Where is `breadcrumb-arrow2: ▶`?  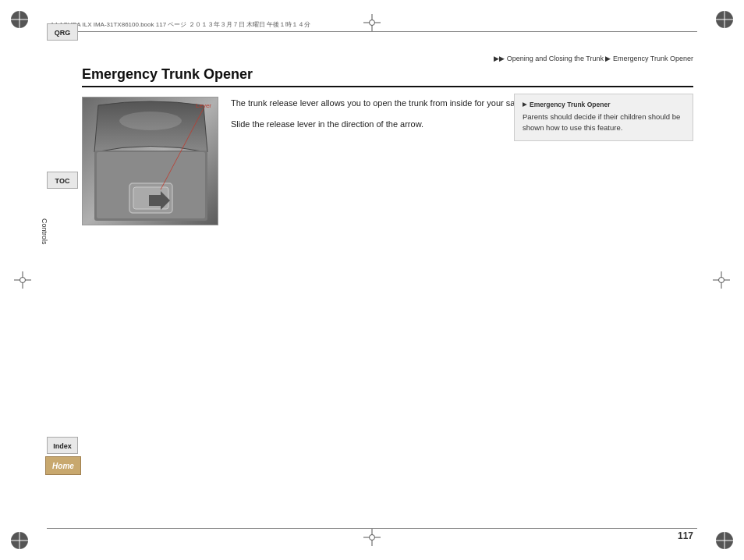 breadcrumb-arrow2: ▶ is located at coordinates (608, 58).